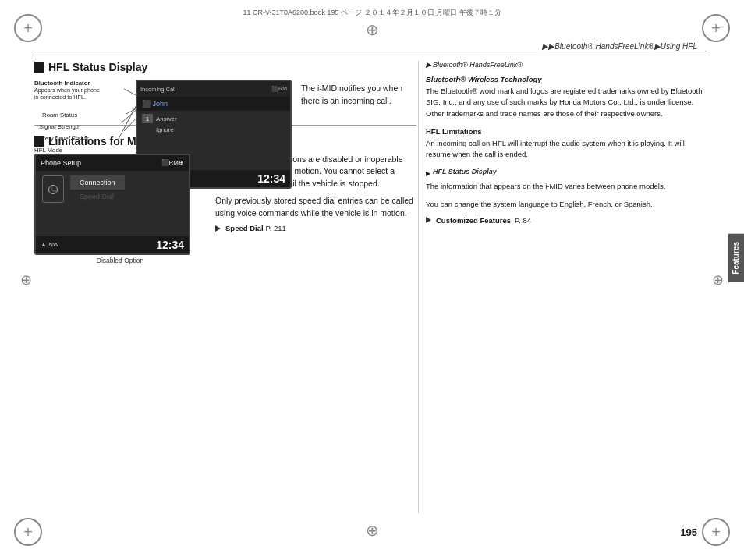 This screenshot has width=744, height=560. What do you see at coordinates (112, 245) in the screenshot?
I see `imid2-bottom-bar: ▲ NW 12:34` at bounding box center [112, 245].